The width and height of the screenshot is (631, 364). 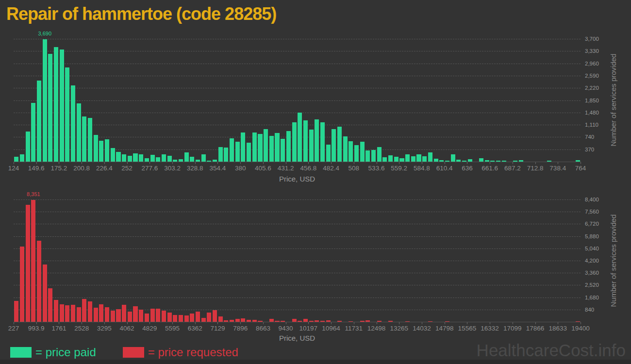 I want to click on y-tick-label: 3,360, so click(x=599, y=273).